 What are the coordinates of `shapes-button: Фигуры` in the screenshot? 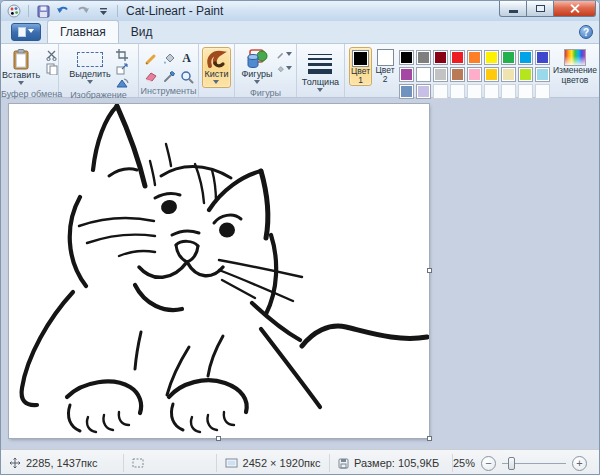 It's located at (256, 67).